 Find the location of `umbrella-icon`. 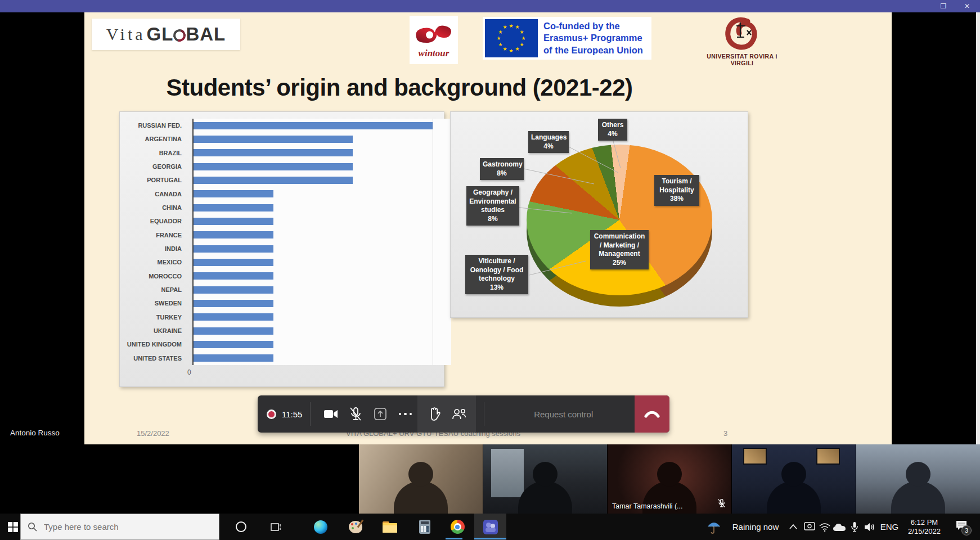

umbrella-icon is located at coordinates (714, 527).